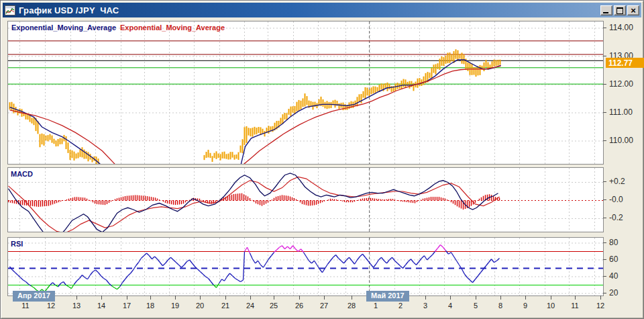 Image resolution: width=644 pixels, height=319 pixels. Describe the element at coordinates (500, 306) in the screenshot. I see `x-axis-day-label: 8` at that location.